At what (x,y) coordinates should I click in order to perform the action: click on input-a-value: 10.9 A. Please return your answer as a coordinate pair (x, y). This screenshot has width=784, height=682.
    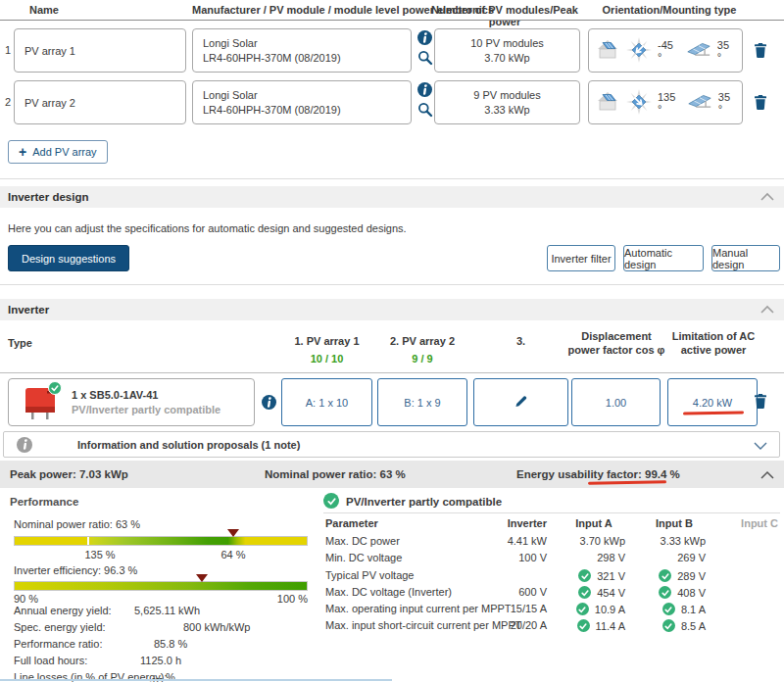
    Looking at the image, I should click on (610, 609).